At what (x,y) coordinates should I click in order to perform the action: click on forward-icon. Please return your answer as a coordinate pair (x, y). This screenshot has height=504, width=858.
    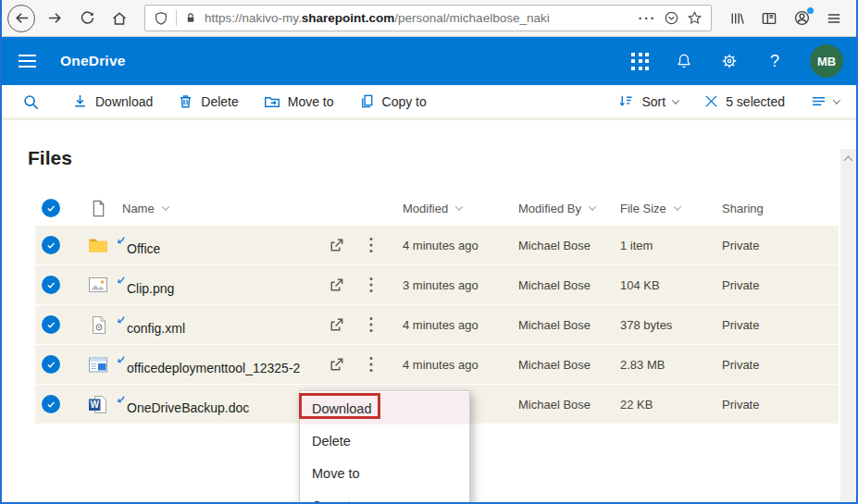
    Looking at the image, I should click on (55, 18).